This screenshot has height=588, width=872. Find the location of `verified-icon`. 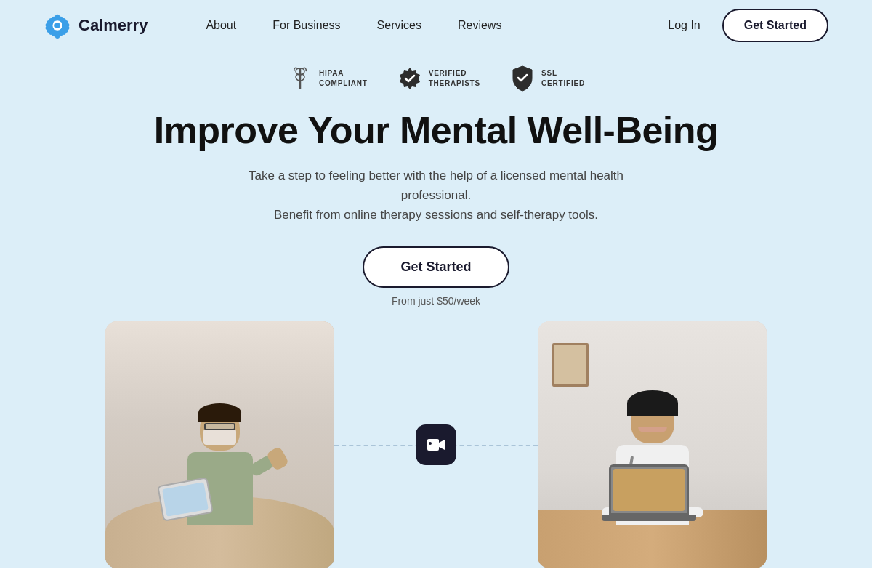

verified-icon is located at coordinates (410, 78).